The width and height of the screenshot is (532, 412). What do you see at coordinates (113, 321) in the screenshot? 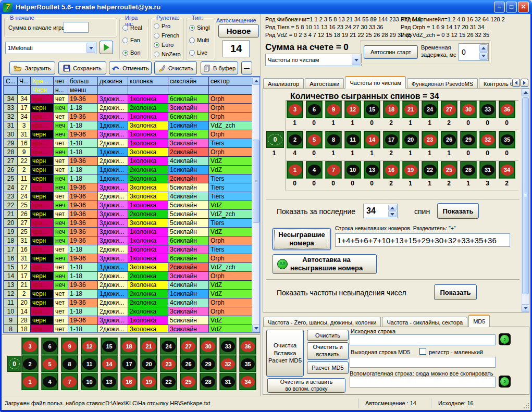
I see `table-cell: 3дюжи...` at bounding box center [113, 321].